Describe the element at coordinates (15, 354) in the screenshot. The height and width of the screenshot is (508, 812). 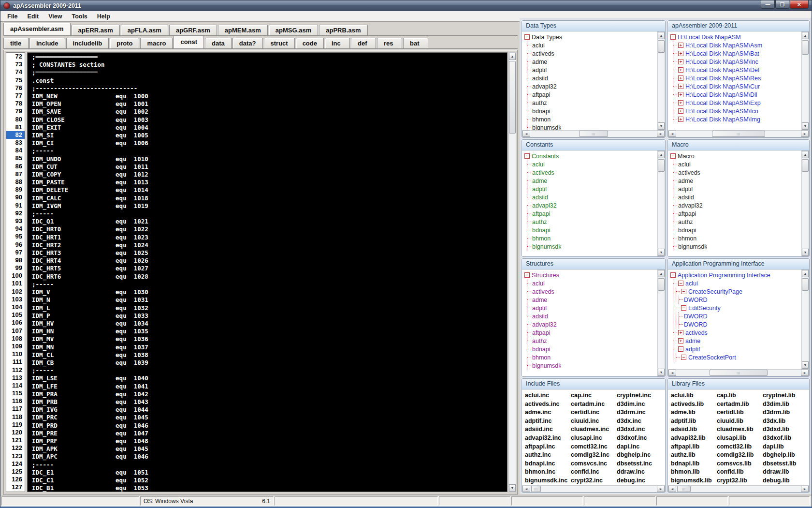
I see `gutter-line: 110` at that location.